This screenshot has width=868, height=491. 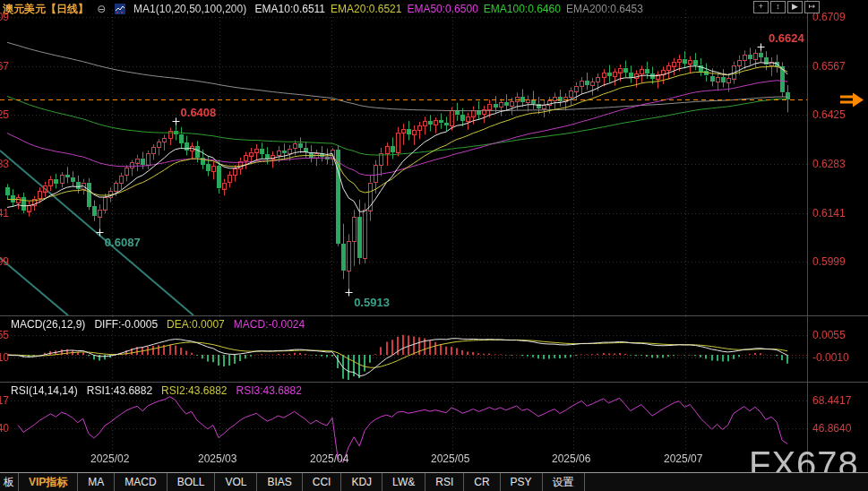 What do you see at coordinates (330, 459) in the screenshot?
I see `date-label: 2025/04` at bounding box center [330, 459].